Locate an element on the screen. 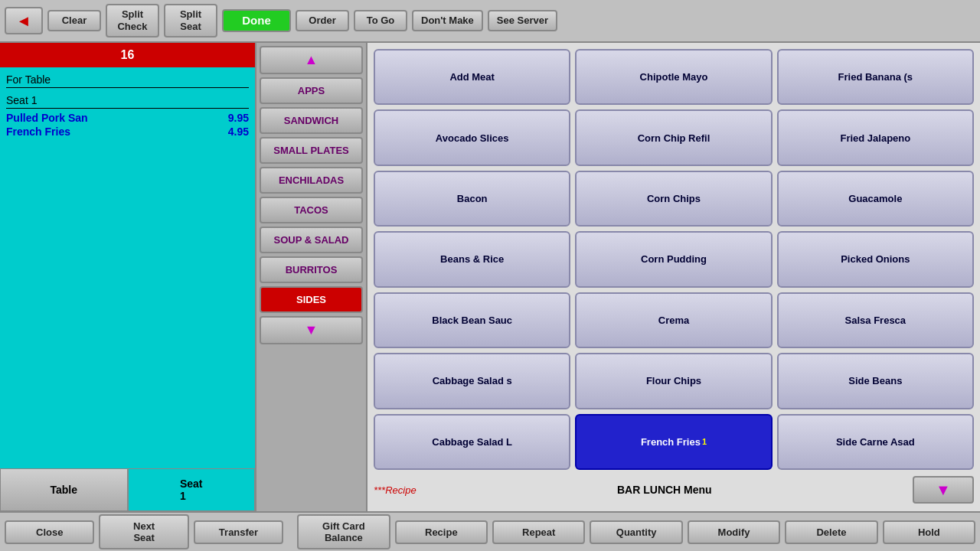 This screenshot has width=980, height=551. item-price-2: 4.95 is located at coordinates (239, 132).